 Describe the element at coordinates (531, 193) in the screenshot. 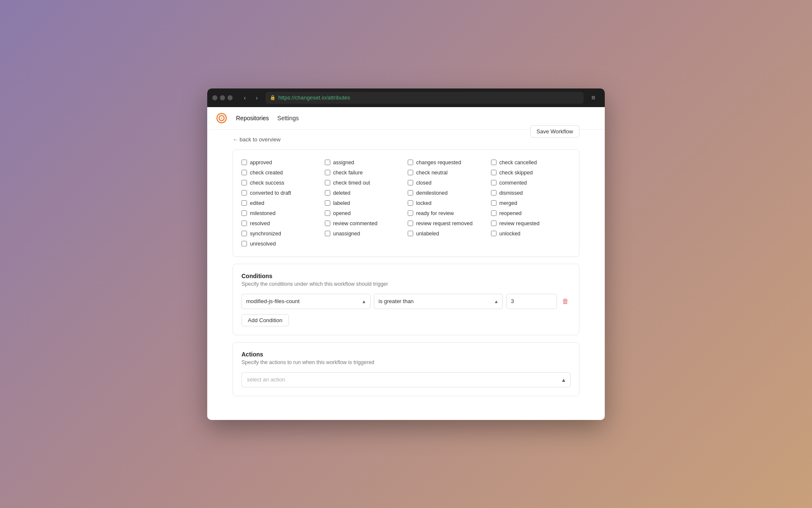

I see `event-checkbox-item: dismissed` at that location.